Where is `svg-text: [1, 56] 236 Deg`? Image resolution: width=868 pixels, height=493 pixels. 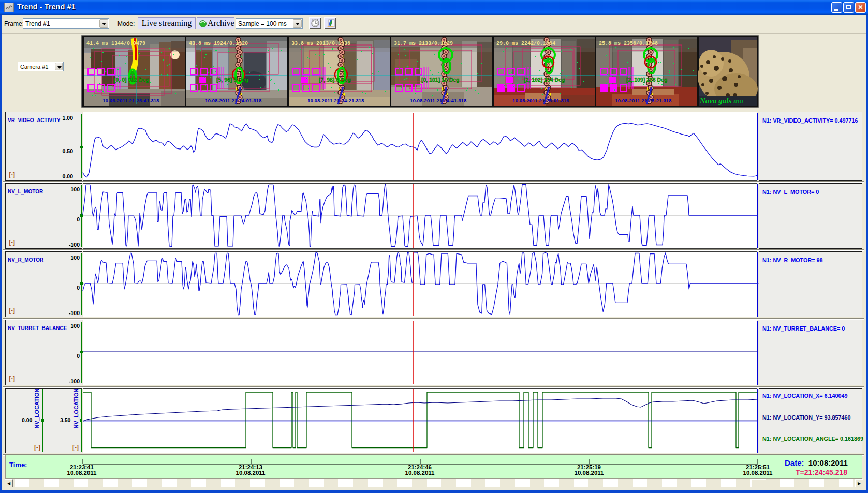 svg-text: [1, 56] 236 Deg is located at coordinates (647, 80).